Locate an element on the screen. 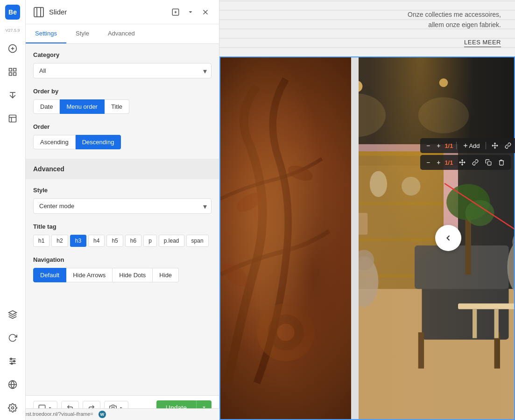  order-by-title-button: Title is located at coordinates (117, 106).